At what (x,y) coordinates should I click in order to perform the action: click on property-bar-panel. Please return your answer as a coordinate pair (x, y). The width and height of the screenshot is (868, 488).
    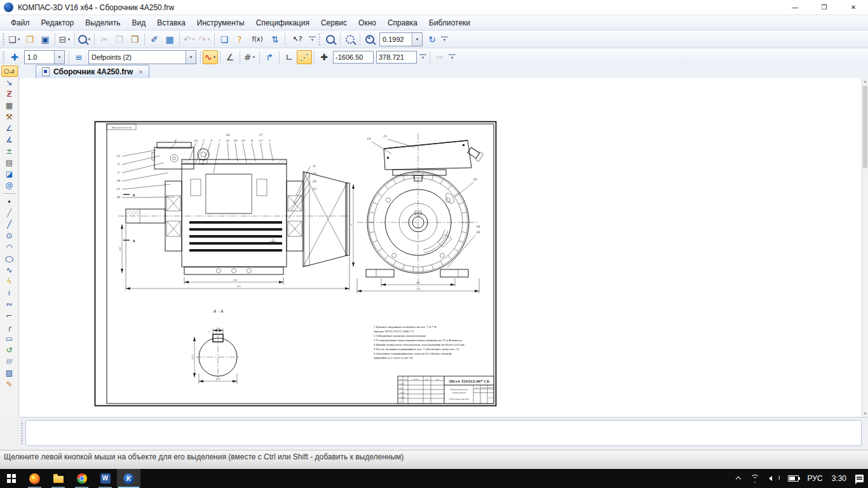
    Looking at the image, I should click on (444, 433).